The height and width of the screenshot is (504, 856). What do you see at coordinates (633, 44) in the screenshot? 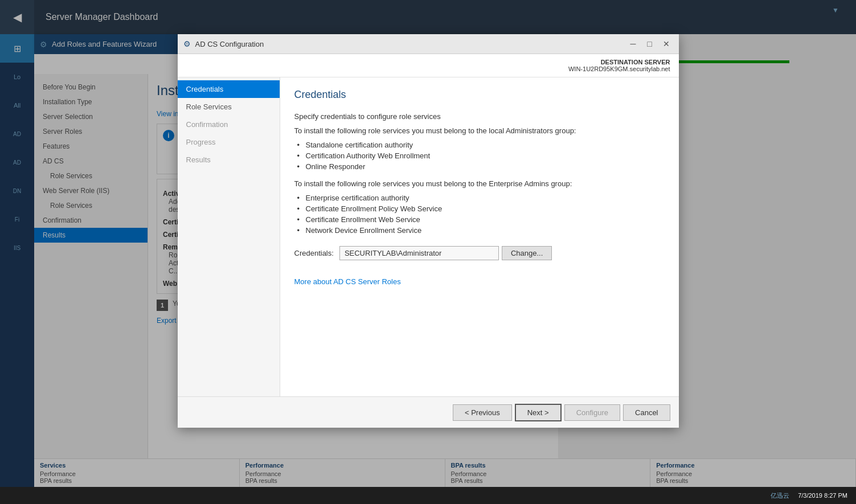
I see `modal-minimize-button: ─` at bounding box center [633, 44].